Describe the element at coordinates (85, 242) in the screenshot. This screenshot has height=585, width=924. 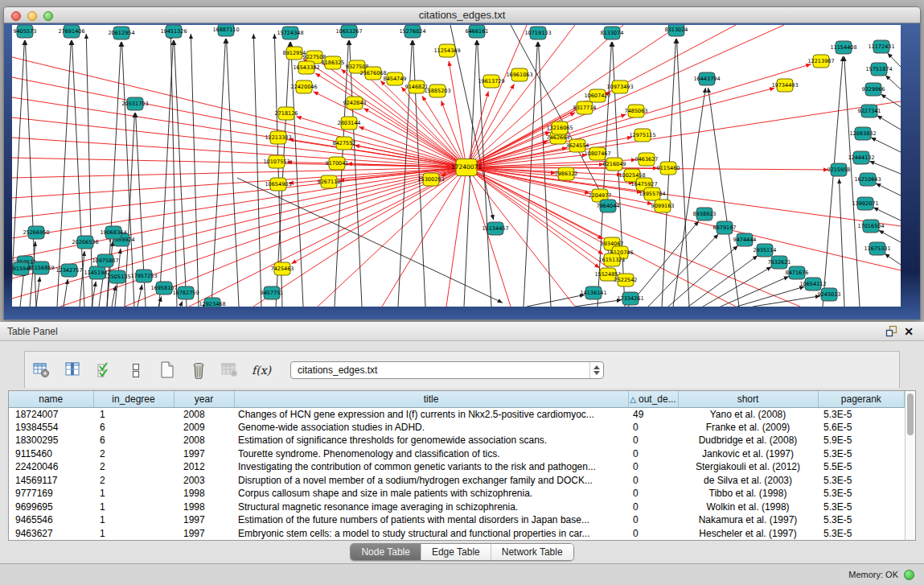
I see `graph-node: 20206536` at that location.